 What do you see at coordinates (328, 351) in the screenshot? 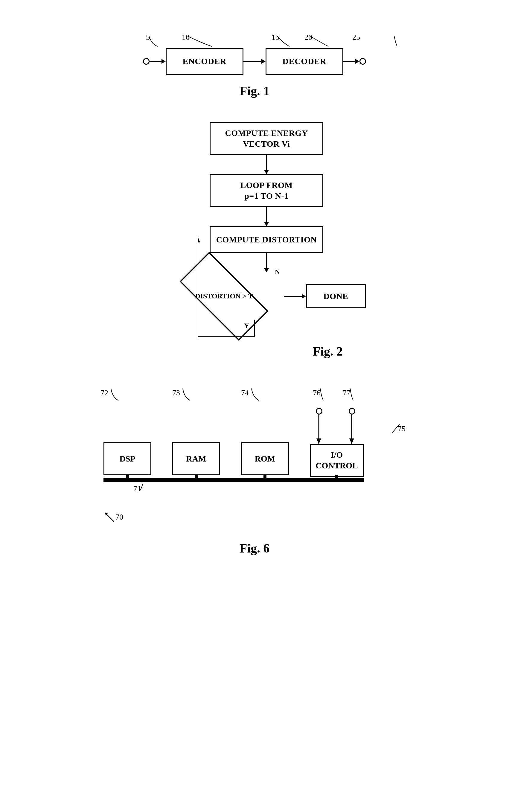
I see `fig2-caption: Fig. 2` at bounding box center [328, 351].